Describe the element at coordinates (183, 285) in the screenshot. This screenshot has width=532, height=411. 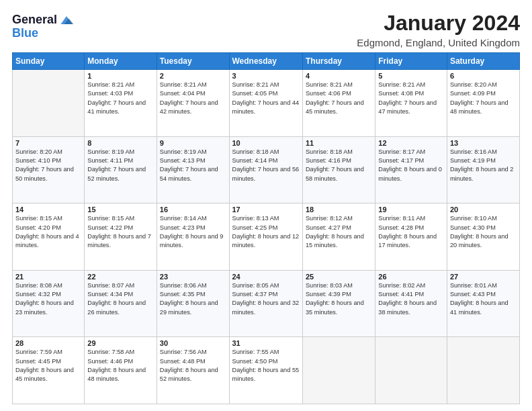
I see `sunrise-line: Sunrise: 8:06 AM` at that location.